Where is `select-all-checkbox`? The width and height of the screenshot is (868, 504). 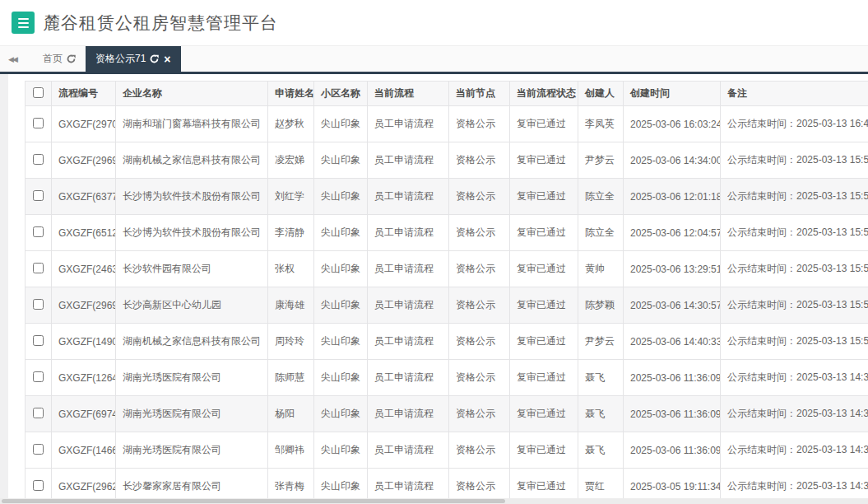
select-all-checkbox is located at coordinates (38, 92).